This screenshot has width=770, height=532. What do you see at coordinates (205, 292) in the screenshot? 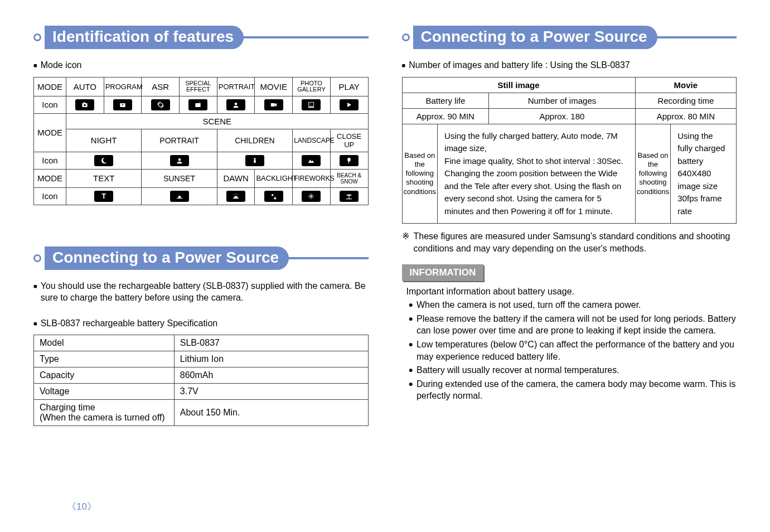
I see `rechargeable-text: You should use the rechargeable battery …` at bounding box center [205, 292].